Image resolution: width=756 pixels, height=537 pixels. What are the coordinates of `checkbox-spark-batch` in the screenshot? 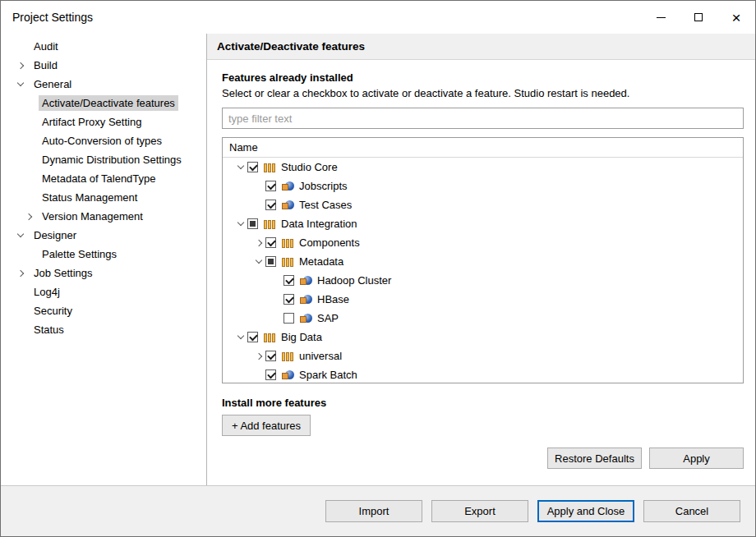 It's located at (271, 374).